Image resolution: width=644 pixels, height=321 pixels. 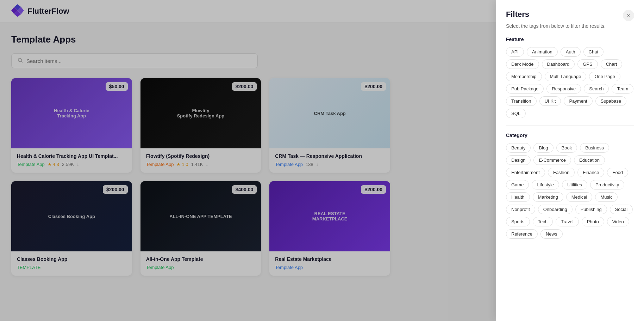 What do you see at coordinates (593, 222) in the screenshot?
I see `category-tag-pill: Photo` at bounding box center [593, 222].